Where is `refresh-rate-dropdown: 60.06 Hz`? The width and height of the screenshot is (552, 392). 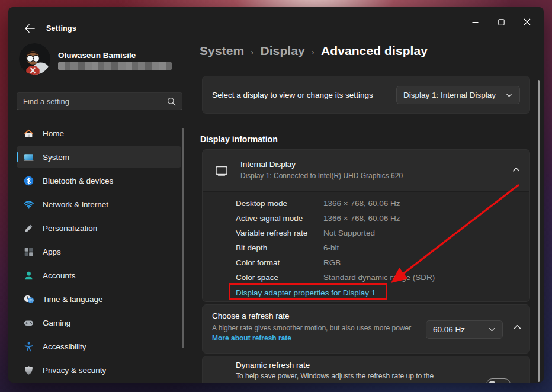 refresh-rate-dropdown: 60.06 Hz is located at coordinates (464, 329).